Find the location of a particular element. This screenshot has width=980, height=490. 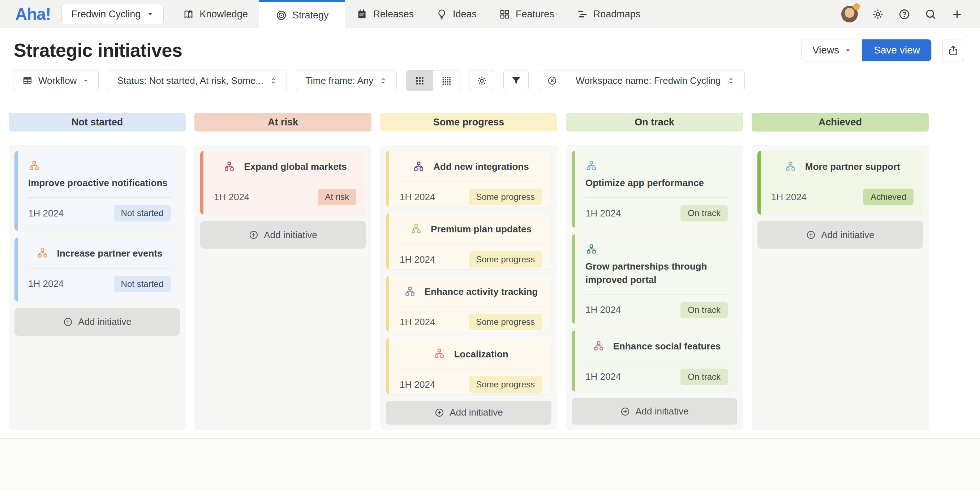

grid-icon is located at coordinates (504, 14).